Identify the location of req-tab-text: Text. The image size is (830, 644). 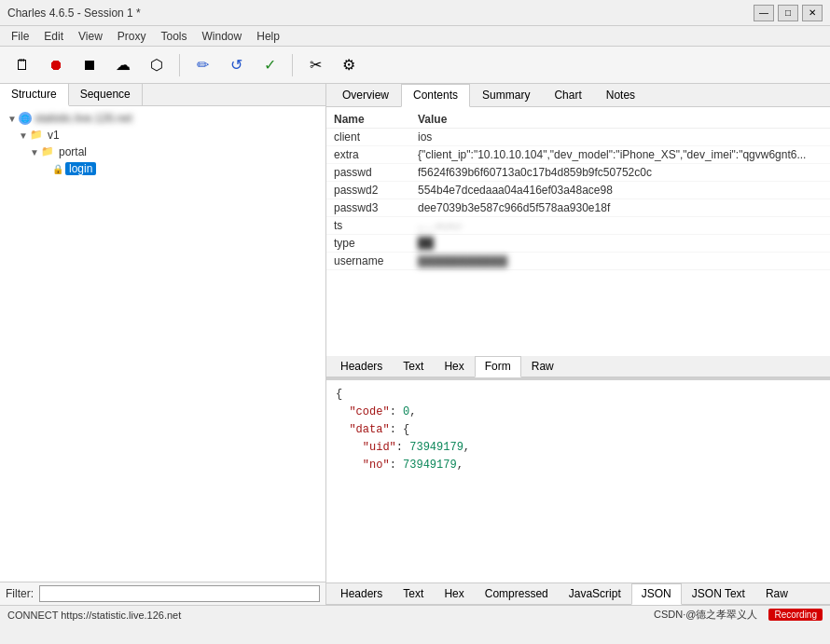
(413, 366).